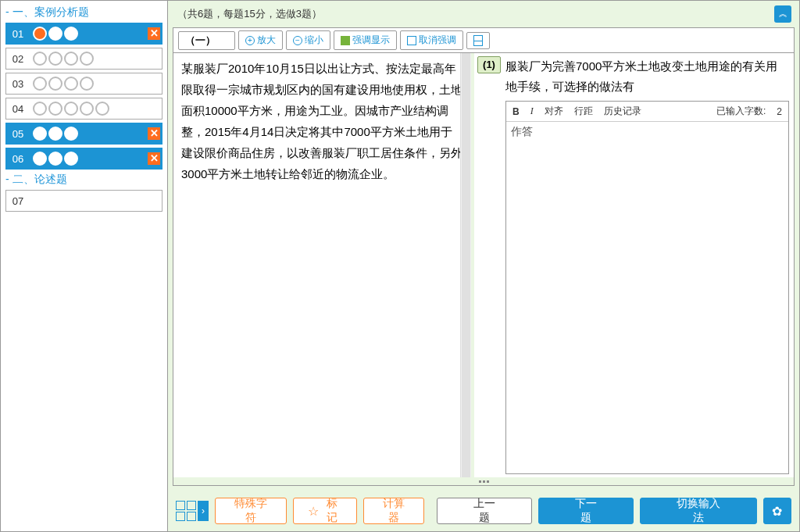 This screenshot has height=532, width=800. Describe the element at coordinates (586, 511) in the screenshot. I see `next-button: 下一题` at that location.